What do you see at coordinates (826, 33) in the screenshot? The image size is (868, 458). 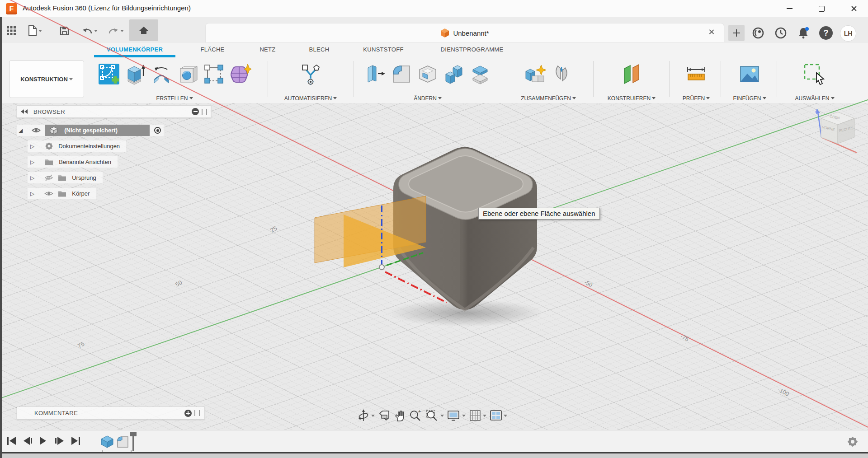 I see `help-button: ?` at bounding box center [826, 33].